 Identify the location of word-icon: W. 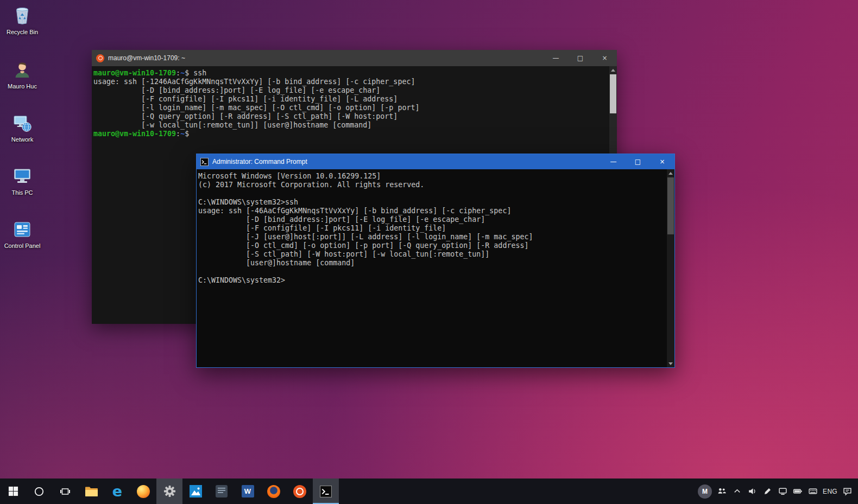
(248, 492).